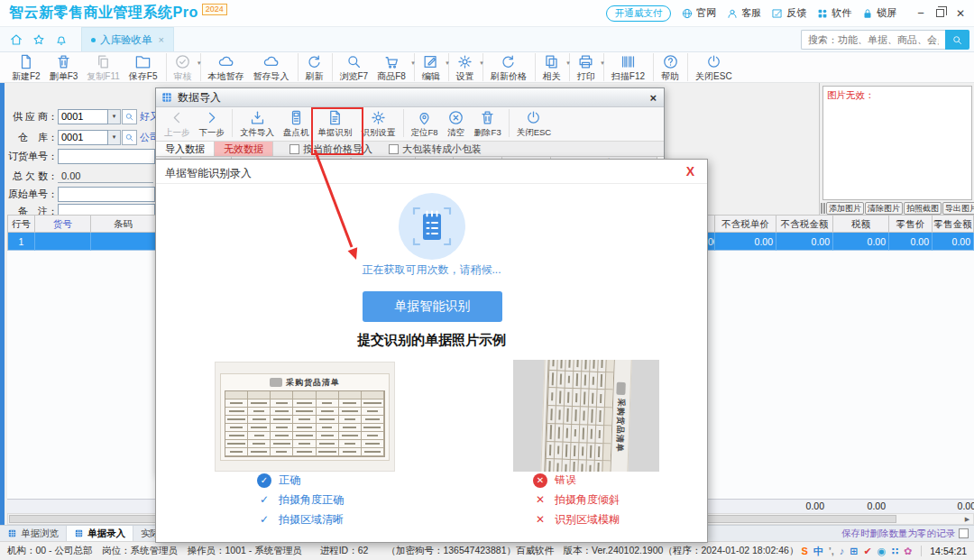 The height and width of the screenshot is (560, 974). Describe the element at coordinates (630, 67) in the screenshot. I see `toolbar-button: 扫描F12 ▾` at that location.